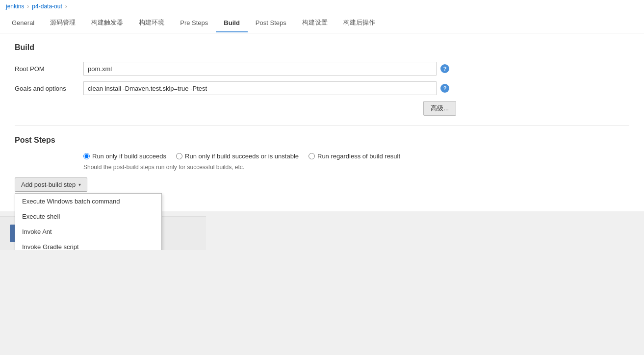  Describe the element at coordinates (15, 6) in the screenshot. I see `breadcrumb-jenkins: jenkins` at that location.